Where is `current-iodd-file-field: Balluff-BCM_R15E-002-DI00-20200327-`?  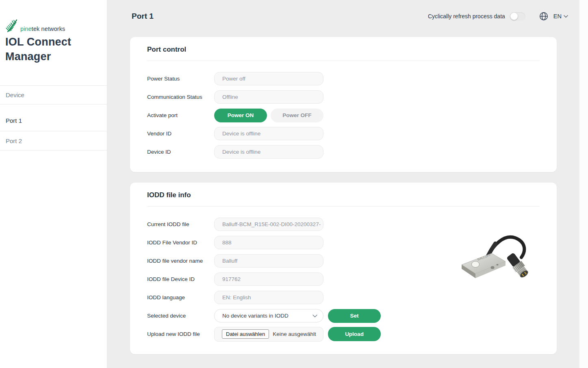
current-iodd-file-field: Balluff-BCM_R15E-002-DI00-20200327- is located at coordinates (269, 224).